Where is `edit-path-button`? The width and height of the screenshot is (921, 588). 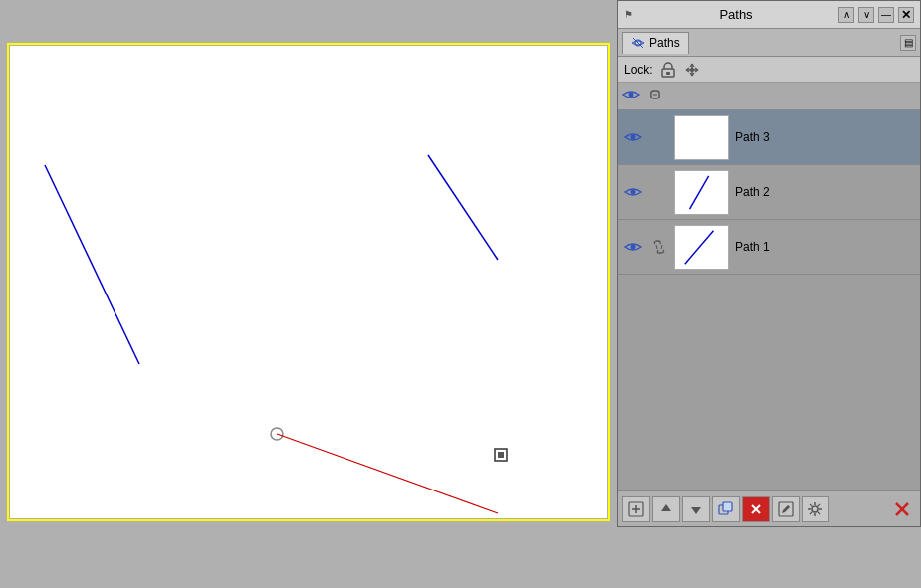 edit-path-button is located at coordinates (786, 509).